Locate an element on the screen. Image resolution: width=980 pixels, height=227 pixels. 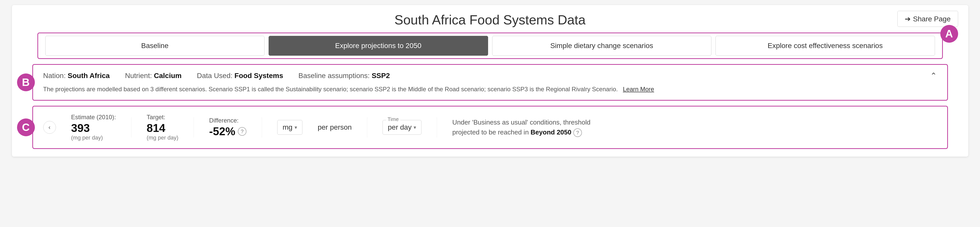
threshold-value: Beyond 2050 is located at coordinates (551, 132).